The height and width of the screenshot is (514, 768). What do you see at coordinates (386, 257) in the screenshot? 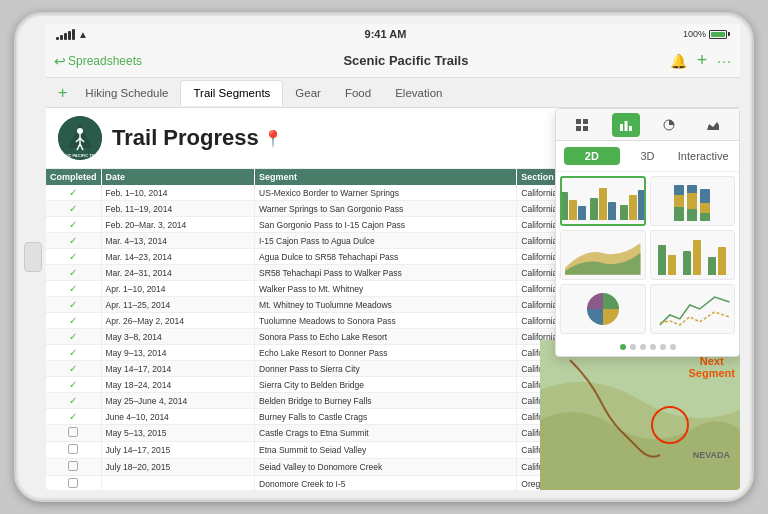
I see `cell-segment: Agua Dulce to SR58 Tehachapi Pass` at bounding box center [386, 257].